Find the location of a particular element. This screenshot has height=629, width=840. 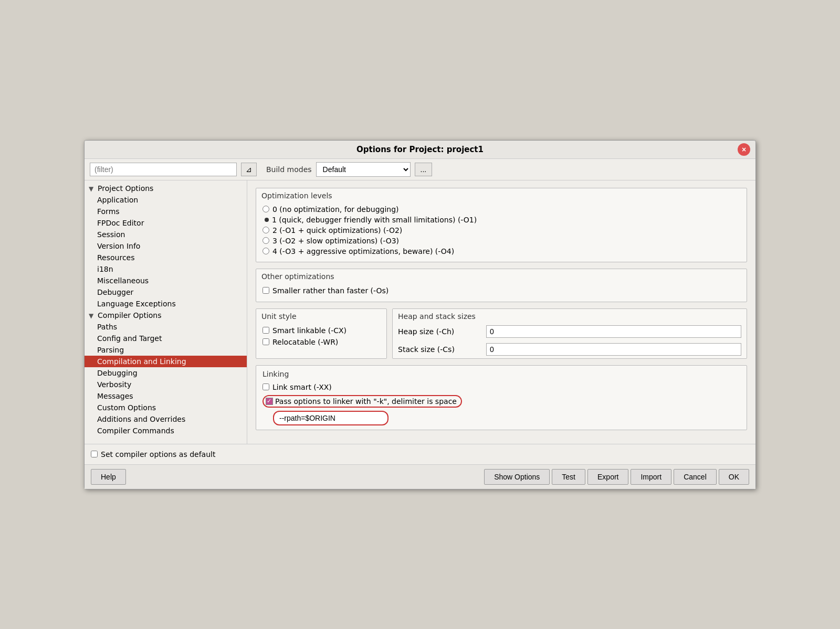

sidebar-item-compiler-commands: Compiler Commands is located at coordinates (166, 431).